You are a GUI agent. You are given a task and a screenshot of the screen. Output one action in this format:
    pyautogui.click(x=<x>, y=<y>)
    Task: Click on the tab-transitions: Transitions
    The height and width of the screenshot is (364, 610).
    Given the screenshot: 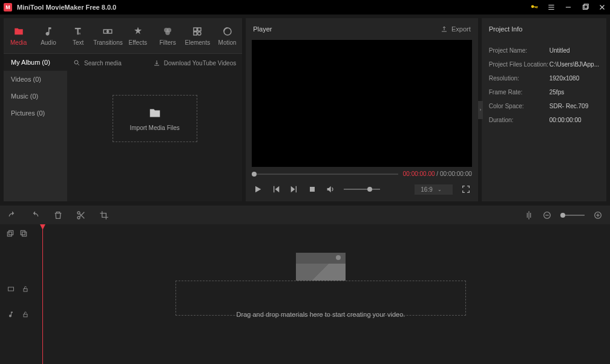 What is the action you would take?
    pyautogui.click(x=108, y=36)
    